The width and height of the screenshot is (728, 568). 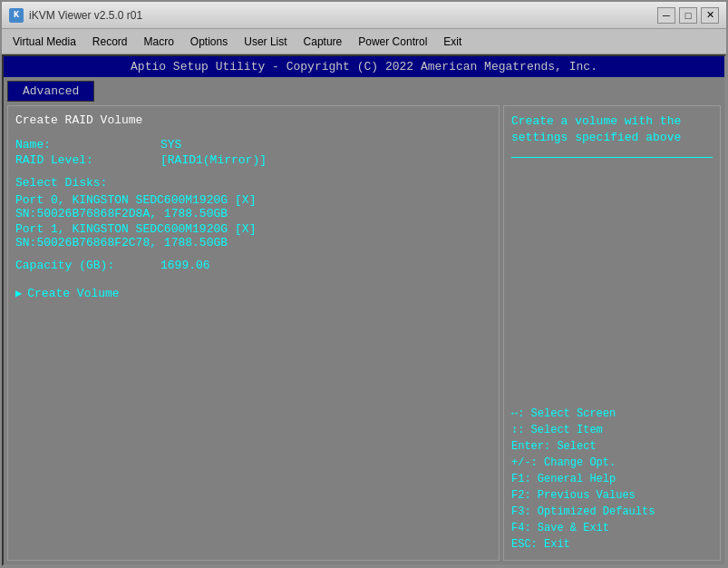 I want to click on key-hint-3: +/-: Change Opt., so click(x=612, y=463).